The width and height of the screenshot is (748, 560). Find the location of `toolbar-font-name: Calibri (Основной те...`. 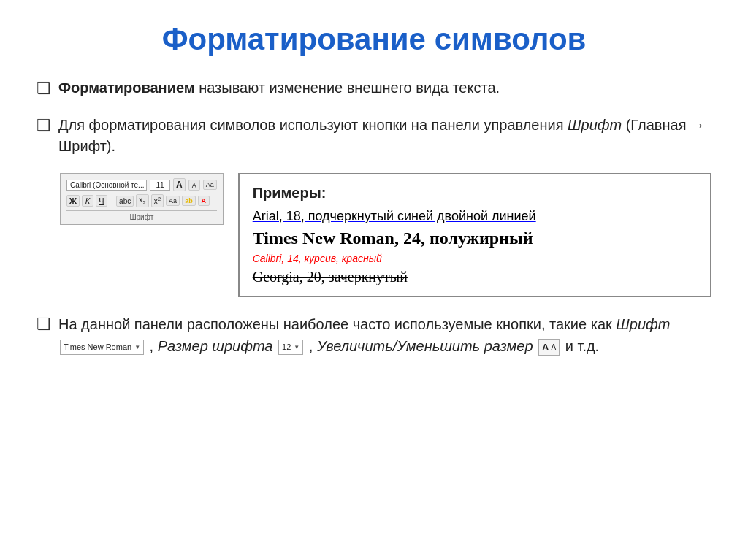

toolbar-font-name: Calibri (Основной те... is located at coordinates (107, 185).